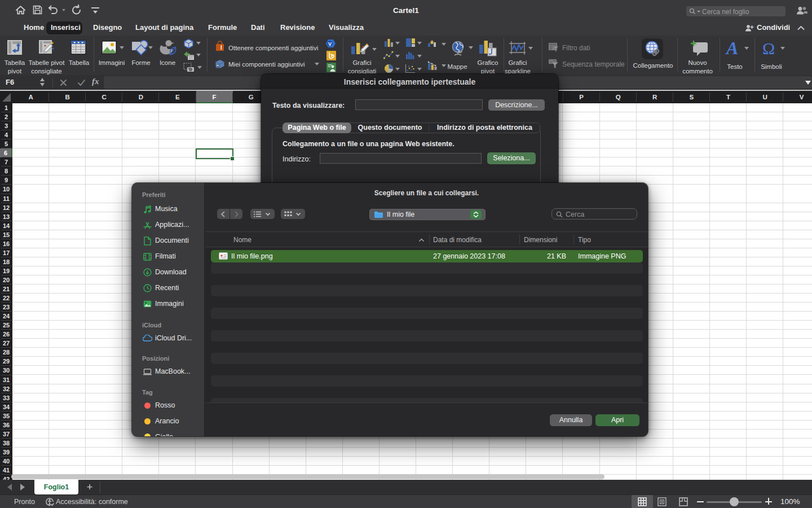 The width and height of the screenshot is (812, 508). I want to click on svg-text: V, so click(330, 44).